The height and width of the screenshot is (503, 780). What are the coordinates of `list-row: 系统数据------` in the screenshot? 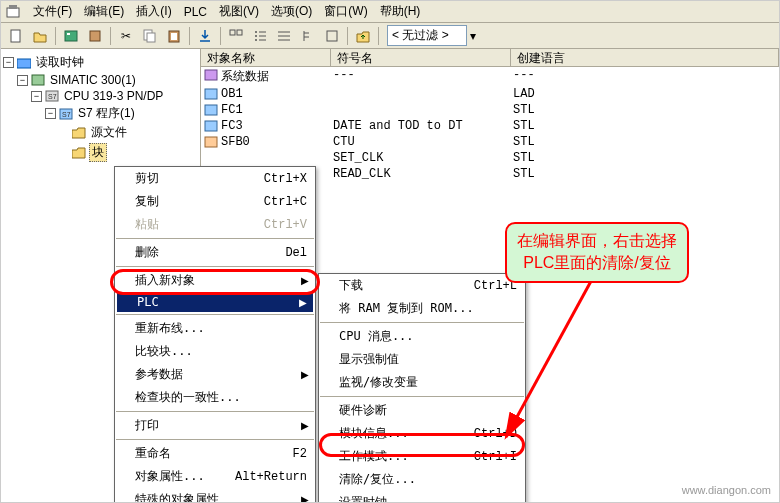 It's located at (490, 76).